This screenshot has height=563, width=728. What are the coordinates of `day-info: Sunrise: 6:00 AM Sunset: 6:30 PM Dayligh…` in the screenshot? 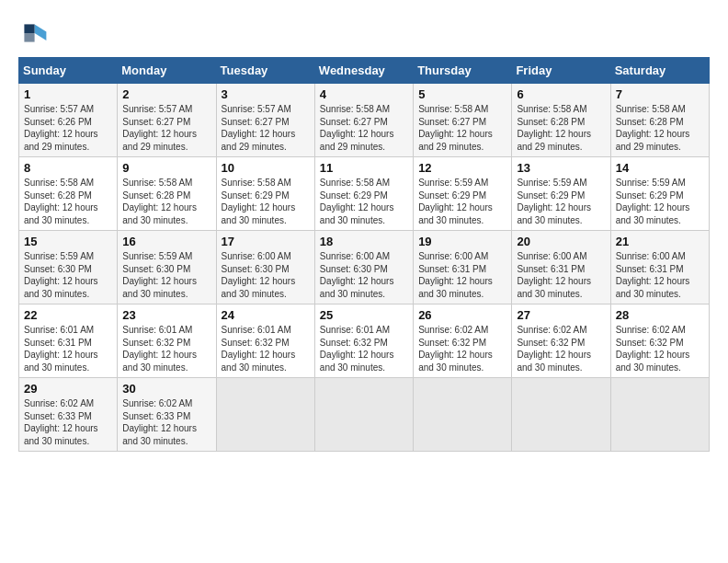 It's located at (364, 275).